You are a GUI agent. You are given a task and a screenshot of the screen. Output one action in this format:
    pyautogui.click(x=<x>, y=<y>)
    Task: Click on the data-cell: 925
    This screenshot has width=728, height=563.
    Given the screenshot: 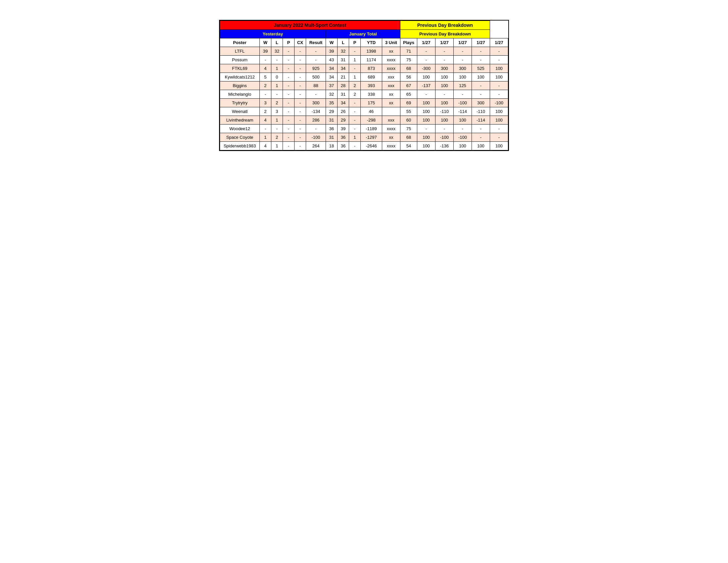 What is the action you would take?
    pyautogui.click(x=316, y=69)
    